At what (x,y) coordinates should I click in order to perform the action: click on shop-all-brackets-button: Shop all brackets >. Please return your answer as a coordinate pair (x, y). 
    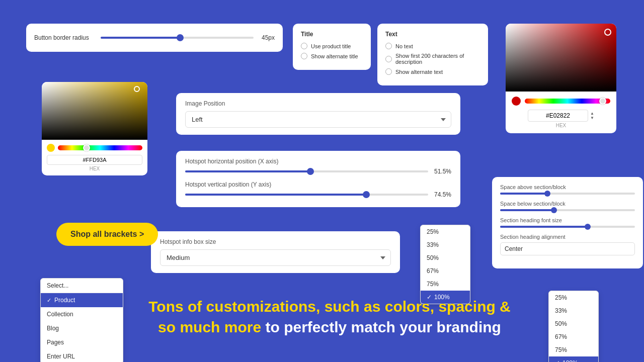
    Looking at the image, I should click on (107, 234).